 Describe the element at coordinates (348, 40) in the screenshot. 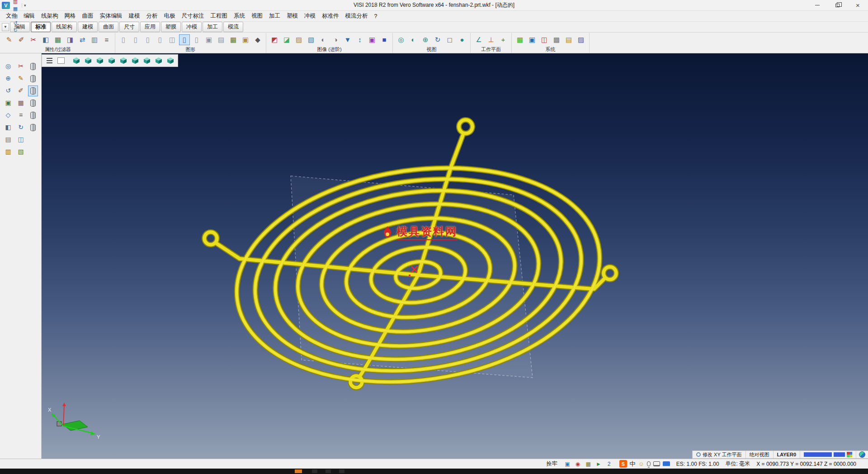

I see `toolbar-icon-down: ▼` at that location.